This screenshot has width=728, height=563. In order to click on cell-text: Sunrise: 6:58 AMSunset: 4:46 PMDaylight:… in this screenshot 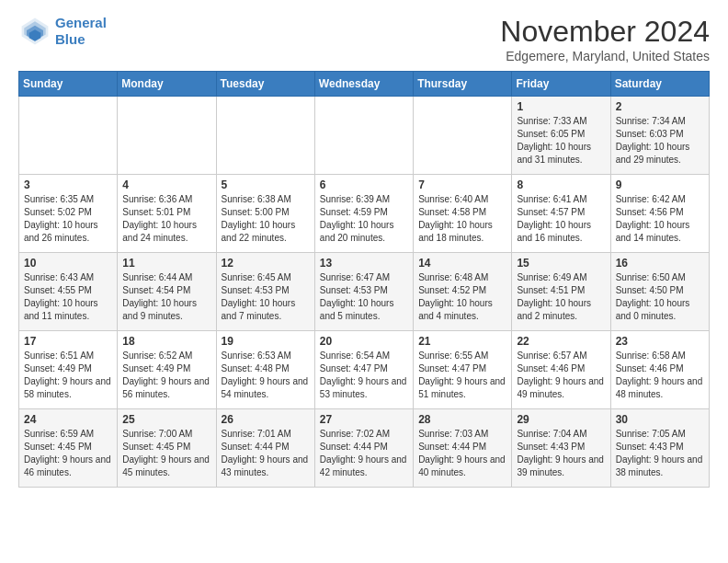, I will do `click(660, 375)`.